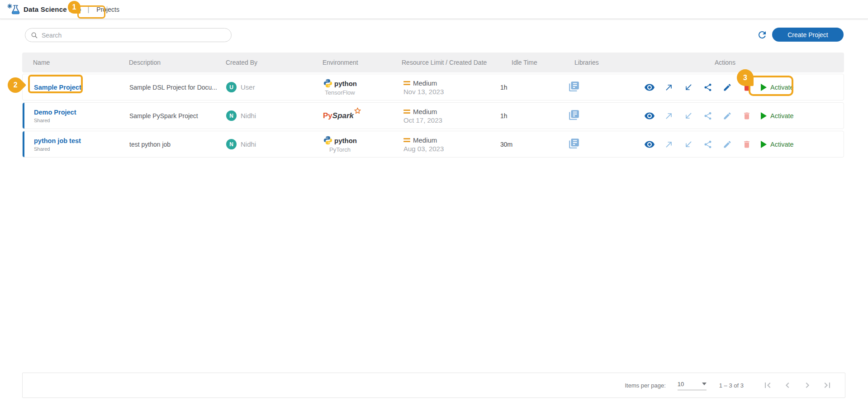 The height and width of the screenshot is (402, 868). Describe the element at coordinates (128, 35) in the screenshot. I see `search-box` at that location.